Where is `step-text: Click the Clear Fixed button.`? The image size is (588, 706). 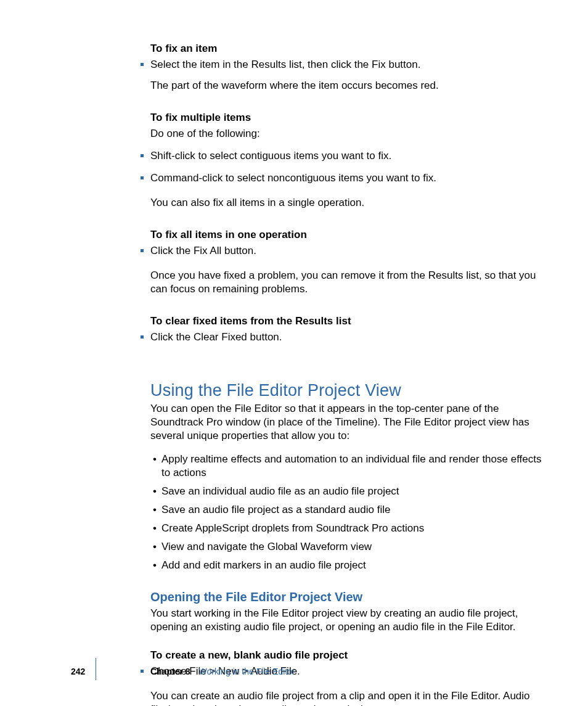 step-text: Click the Clear Fixed button. is located at coordinates (216, 337).